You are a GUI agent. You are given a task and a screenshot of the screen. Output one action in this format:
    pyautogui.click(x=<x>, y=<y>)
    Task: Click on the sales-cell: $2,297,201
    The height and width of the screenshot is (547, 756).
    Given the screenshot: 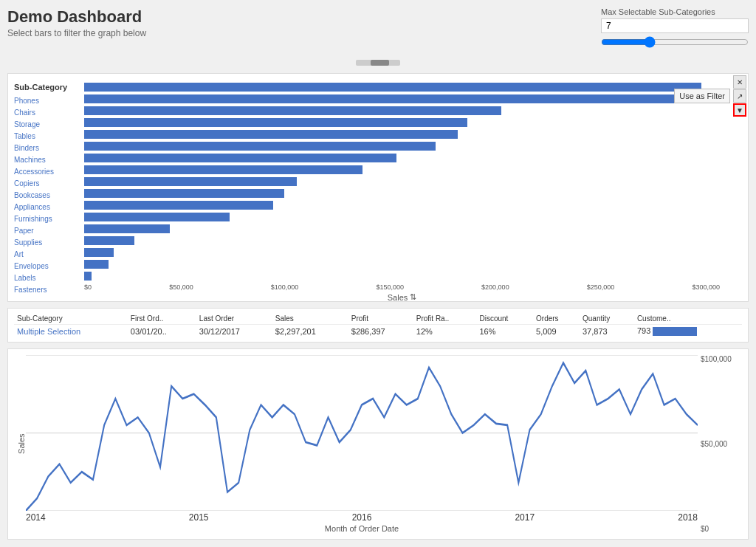 What is the action you would take?
    pyautogui.click(x=310, y=331)
    